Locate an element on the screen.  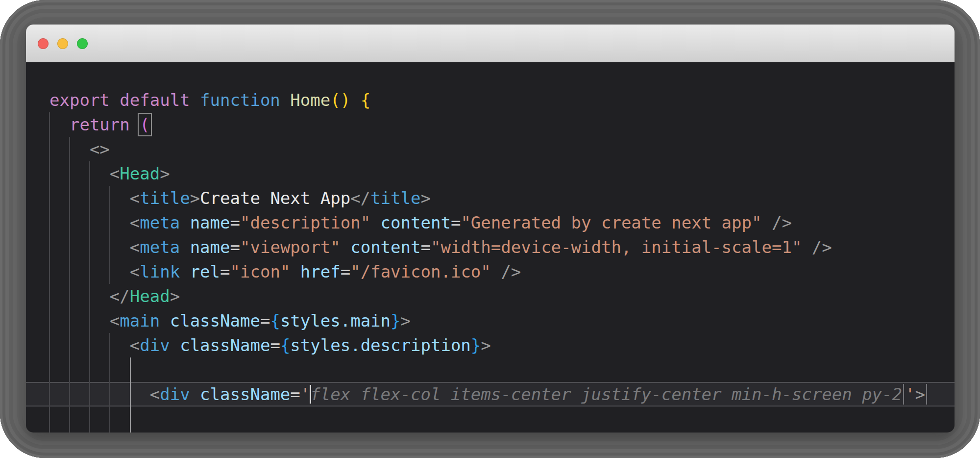
code-token: <> is located at coordinates (100, 149).